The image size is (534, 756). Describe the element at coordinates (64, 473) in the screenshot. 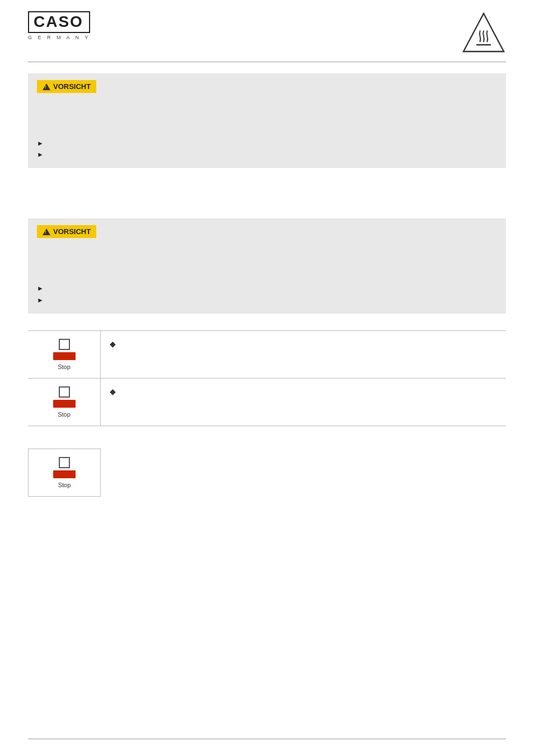

I see `single-stop-widget: Stop` at that location.